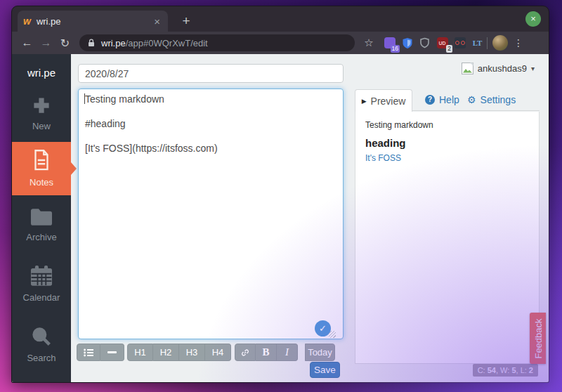 The width and height of the screenshot is (562, 392). I want to click on browser-tab: w wri.pe ×, so click(93, 21).